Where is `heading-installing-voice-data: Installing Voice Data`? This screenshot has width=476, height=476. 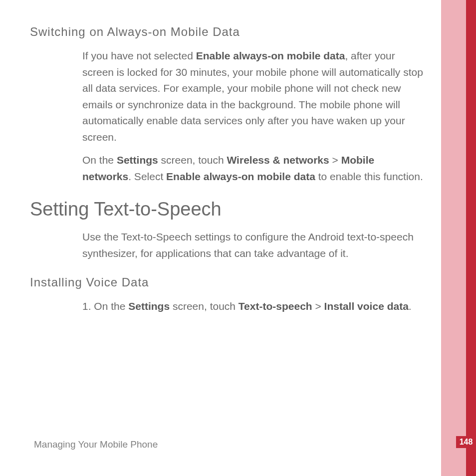
heading-installing-voice-data: Installing Voice Data is located at coordinates (227, 282).